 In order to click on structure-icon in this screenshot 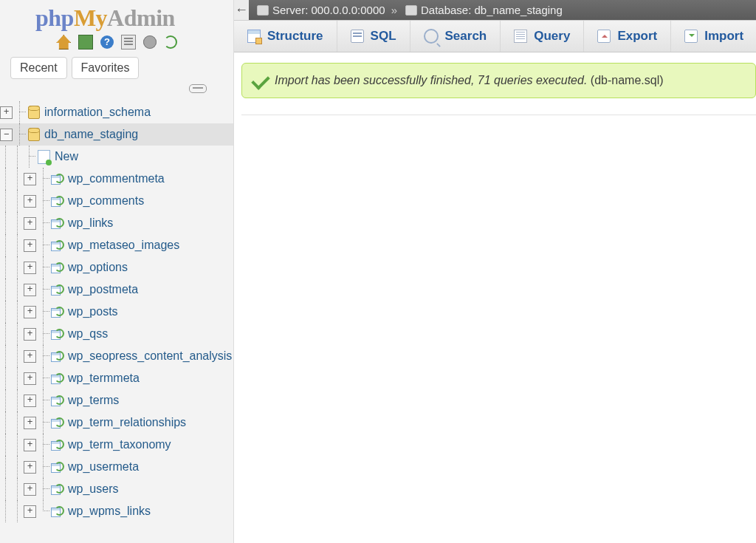, I will do `click(254, 36)`.